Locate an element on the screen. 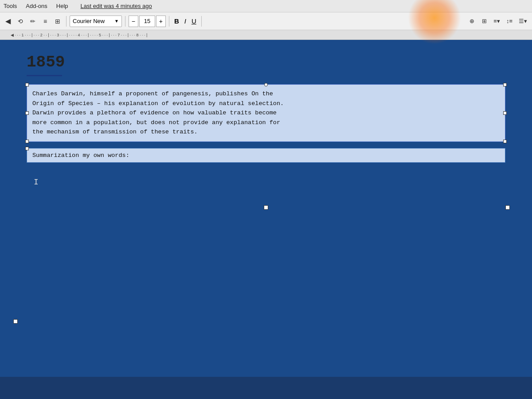  align-button: ≡▾ is located at coordinates (497, 21).